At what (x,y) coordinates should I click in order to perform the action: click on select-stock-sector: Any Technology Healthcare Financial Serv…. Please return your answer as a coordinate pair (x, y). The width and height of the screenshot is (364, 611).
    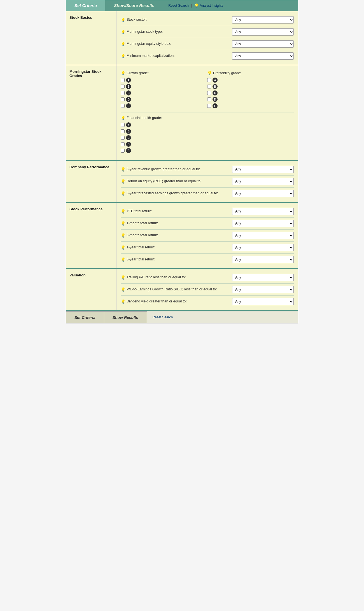
    Looking at the image, I should click on (263, 20).